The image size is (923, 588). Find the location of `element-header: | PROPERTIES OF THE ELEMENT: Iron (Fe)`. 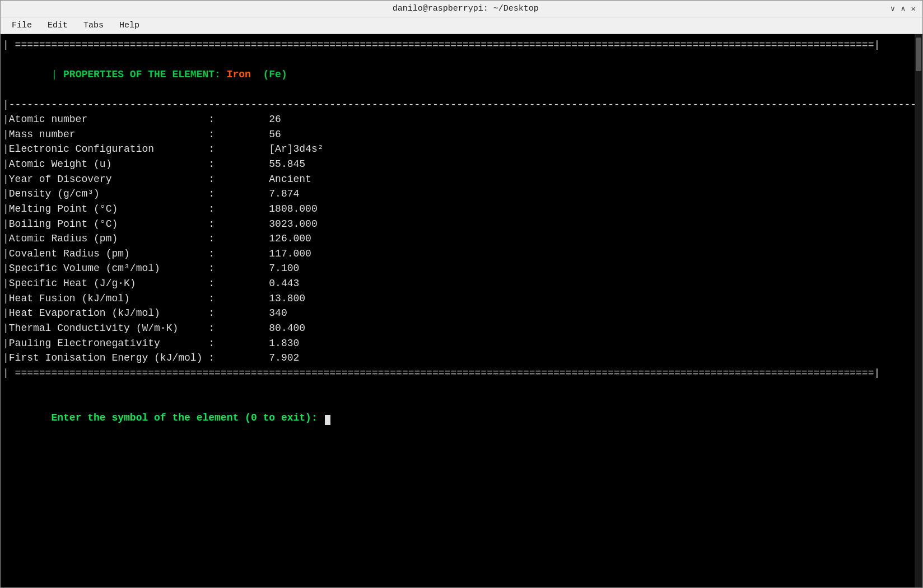

element-header: | PROPERTIES OF THE ELEMENT: Iron (Fe) is located at coordinates (456, 75).